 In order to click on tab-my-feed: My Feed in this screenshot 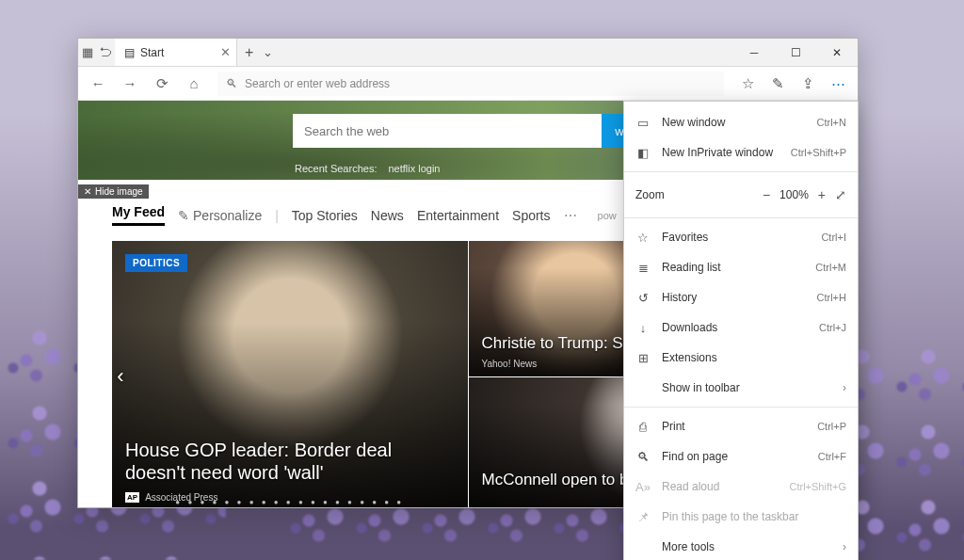, I will do `click(138, 215)`.